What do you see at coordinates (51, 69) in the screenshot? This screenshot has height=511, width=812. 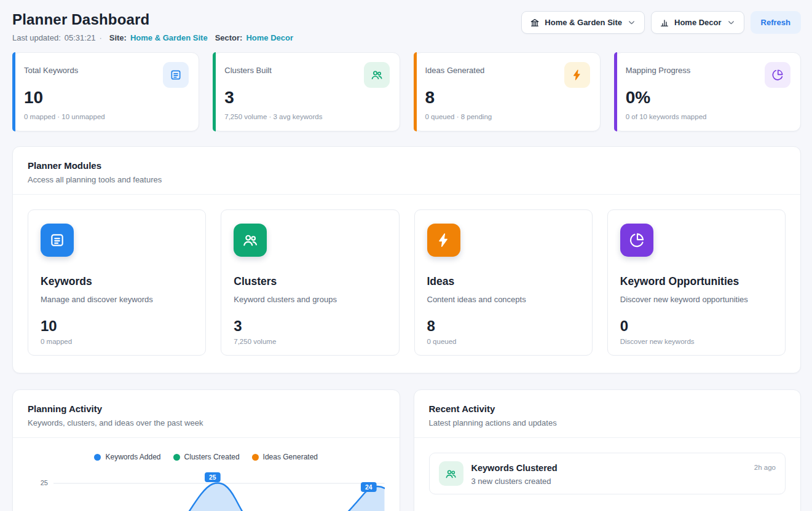 I see `stat-label: Total Keywords` at bounding box center [51, 69].